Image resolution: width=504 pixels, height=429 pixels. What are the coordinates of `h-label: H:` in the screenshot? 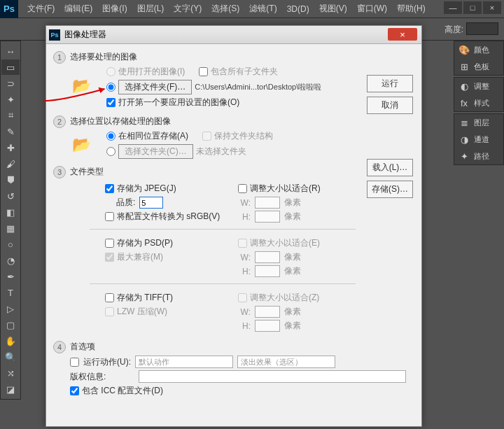 It's located at (244, 217).